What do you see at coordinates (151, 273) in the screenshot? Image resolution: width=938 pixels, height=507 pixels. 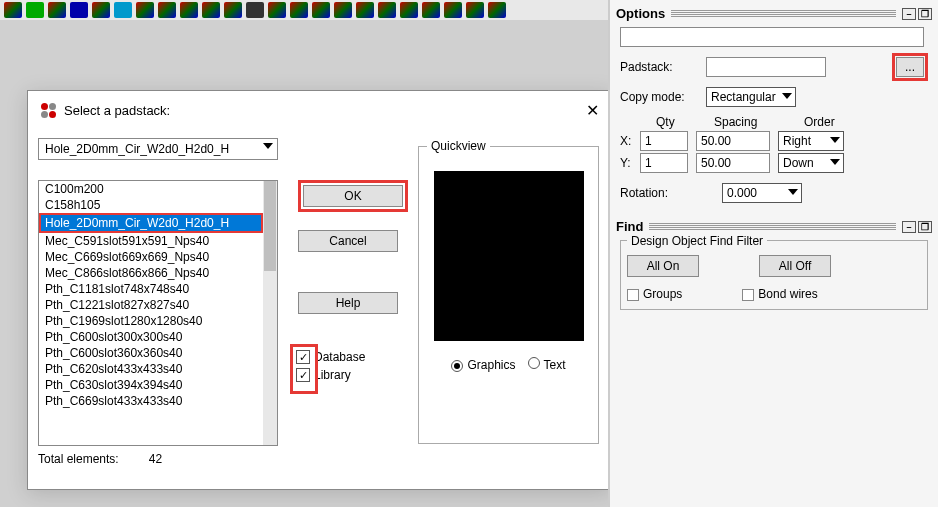 I see `list-item: Mec_C866slot866x866_Nps40` at bounding box center [151, 273].